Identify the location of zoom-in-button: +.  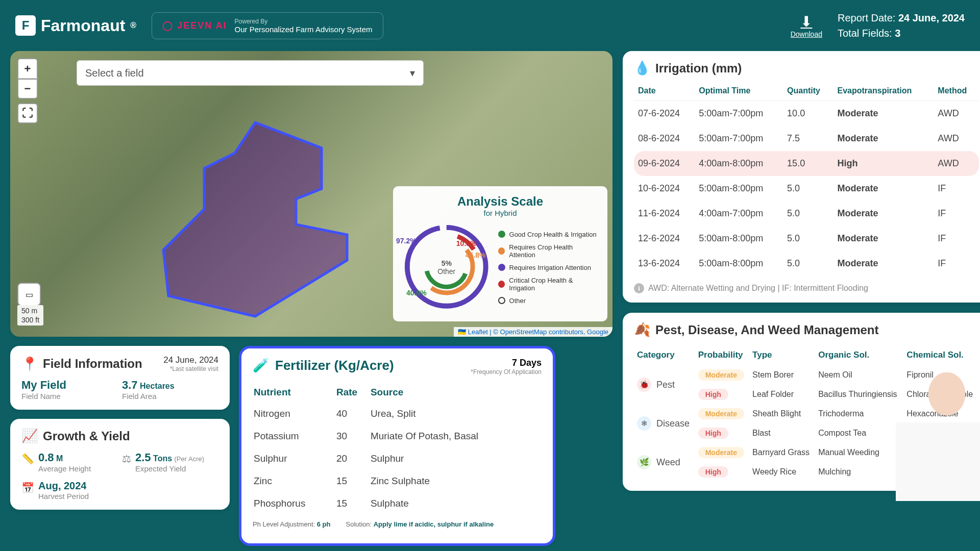
(28, 68).